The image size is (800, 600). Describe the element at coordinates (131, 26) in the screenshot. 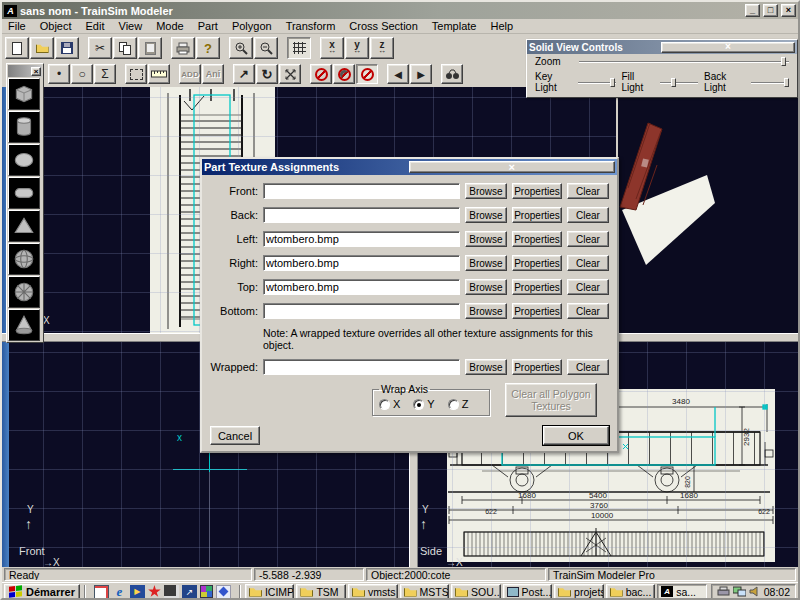

I see `menu-view: View` at that location.